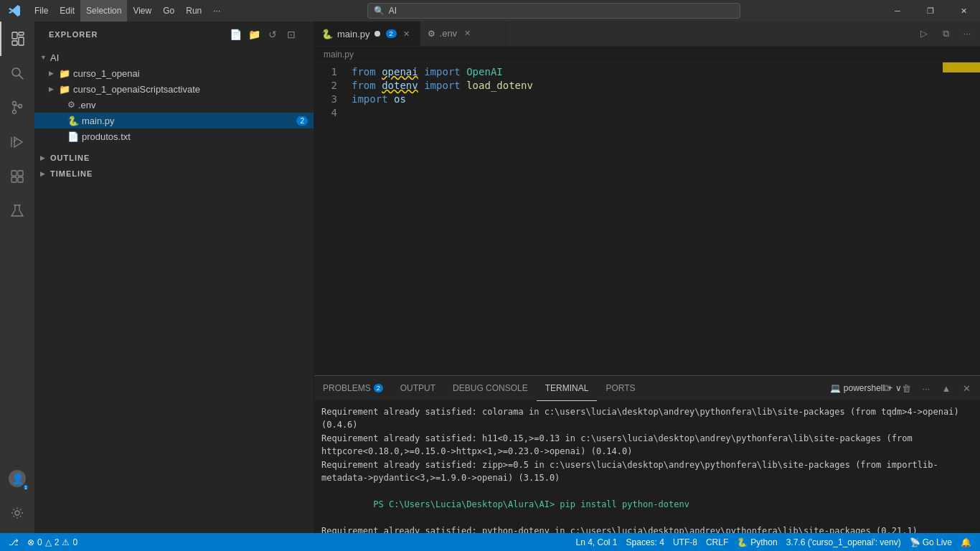  Describe the element at coordinates (392, 34) in the screenshot. I see `tab-badge: 2` at that location.